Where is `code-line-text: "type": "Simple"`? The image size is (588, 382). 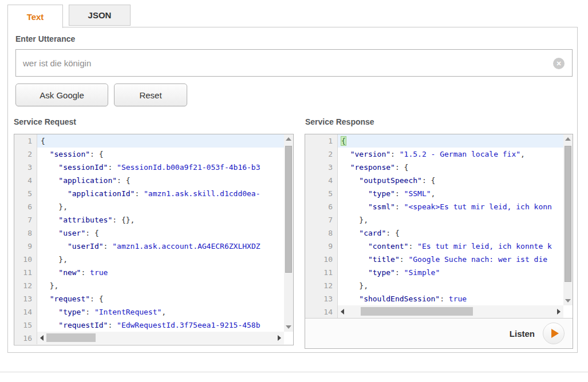
code-line-text: "type": "Simple" is located at coordinates (455, 272).